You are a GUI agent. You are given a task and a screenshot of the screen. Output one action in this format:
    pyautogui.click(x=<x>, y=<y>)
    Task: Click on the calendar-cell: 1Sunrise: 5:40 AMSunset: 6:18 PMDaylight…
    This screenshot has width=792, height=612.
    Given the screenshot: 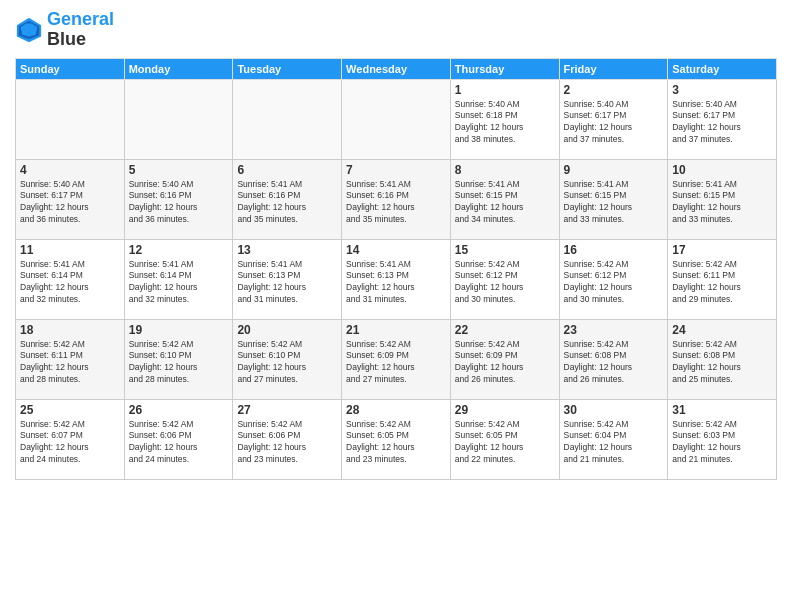 What is the action you would take?
    pyautogui.click(x=504, y=119)
    